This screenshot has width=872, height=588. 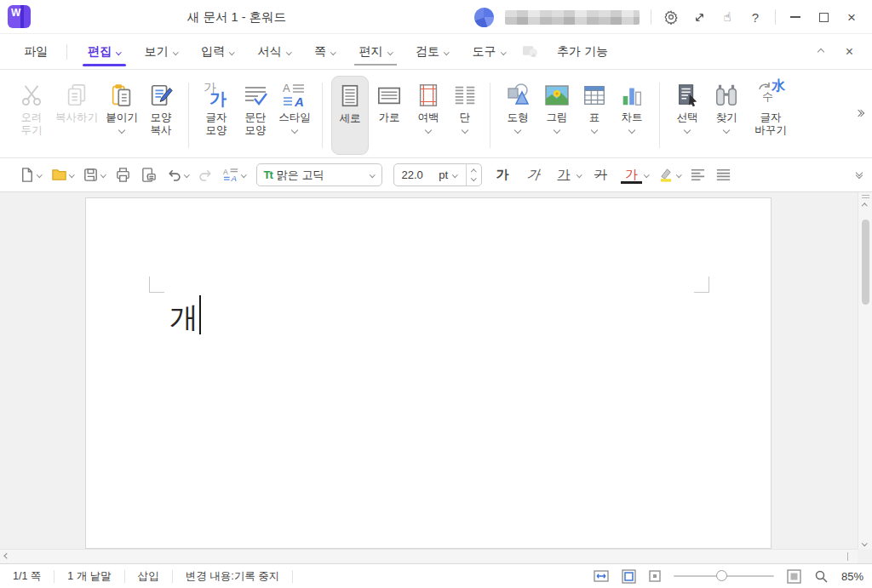 I want to click on horizontal-scrollbar, so click(x=429, y=557).